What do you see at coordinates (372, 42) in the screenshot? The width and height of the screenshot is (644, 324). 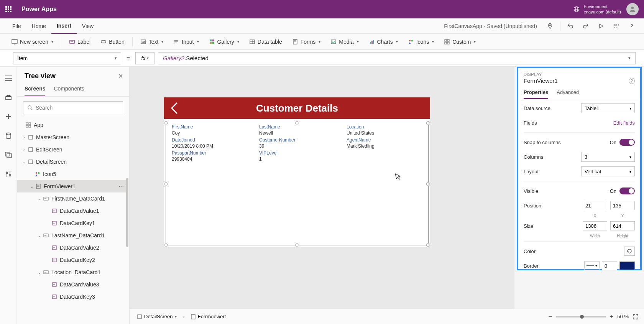 I see `charts-icon` at bounding box center [372, 42].